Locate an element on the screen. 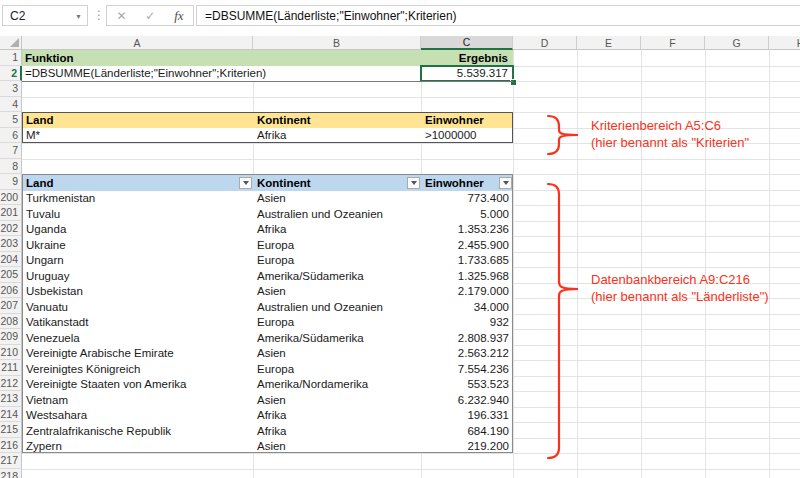  row-header-211: 211 is located at coordinates (11, 368).